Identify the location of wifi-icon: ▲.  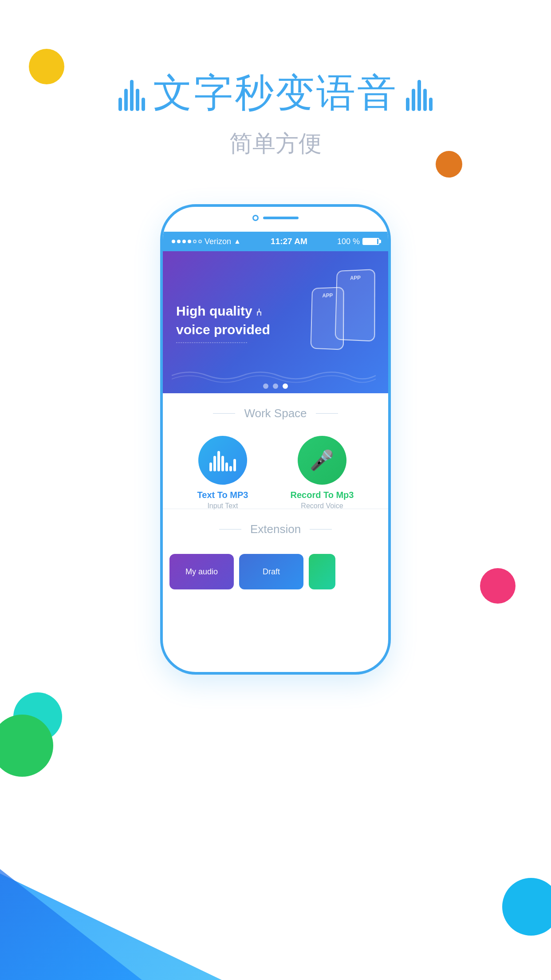
(237, 241).